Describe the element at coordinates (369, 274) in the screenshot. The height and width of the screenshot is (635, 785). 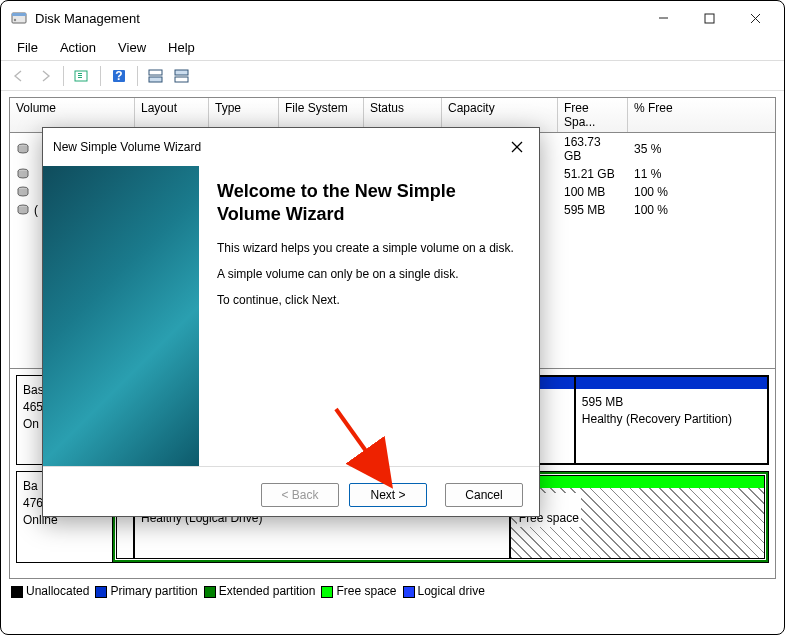
I see `wizard-para-2: A simple volume can only be on a single …` at that location.